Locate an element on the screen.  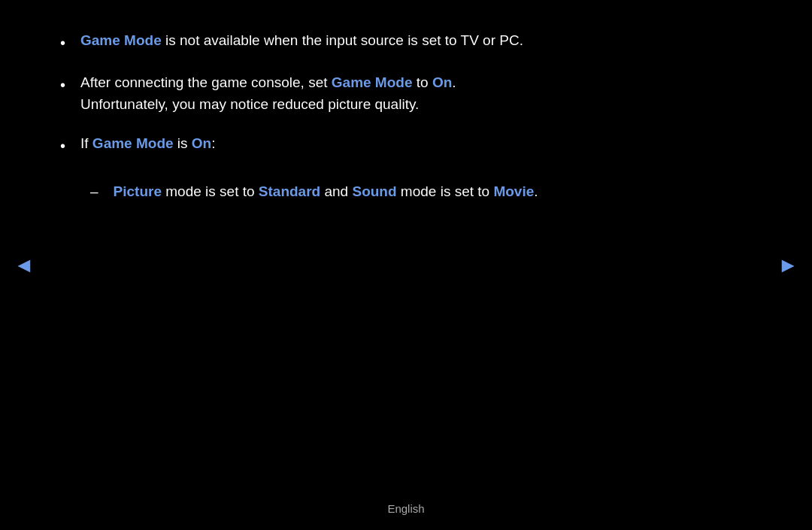
on-highlight-2: On is located at coordinates (201, 143).